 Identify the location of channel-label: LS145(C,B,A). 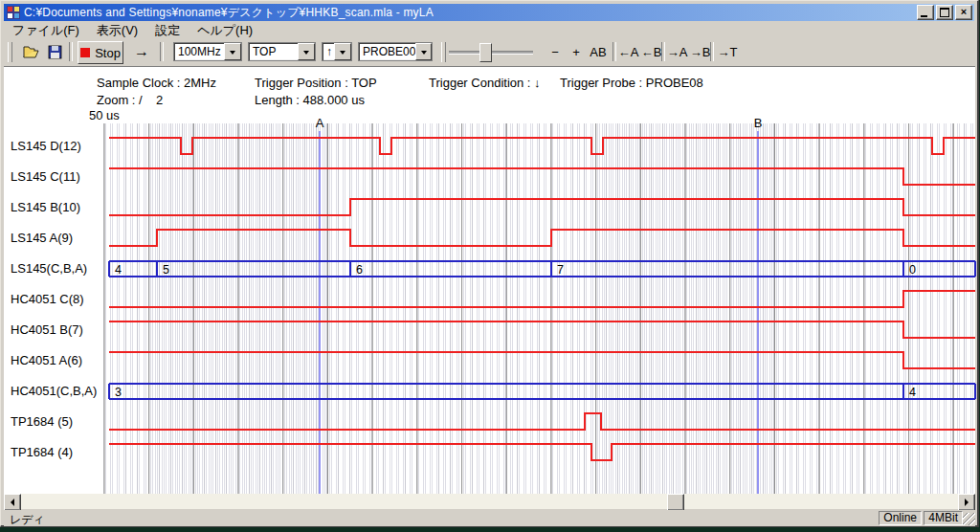
(49, 268).